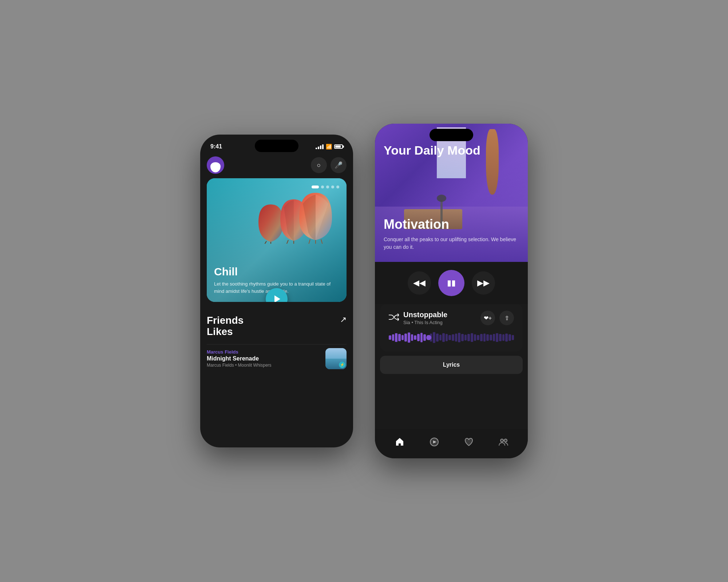 The height and width of the screenshot is (582, 728). I want to click on avatar-silhouette, so click(215, 167).